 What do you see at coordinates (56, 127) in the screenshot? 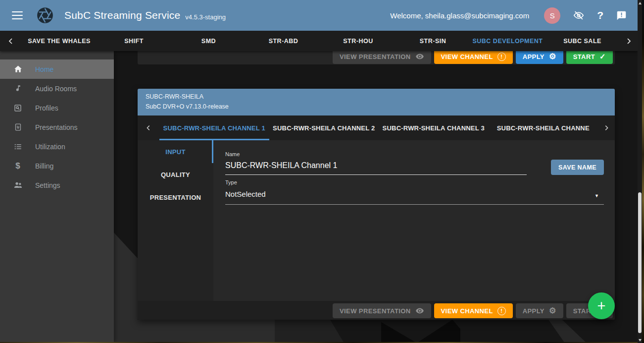
I see `sidebar-item-label: Presentations` at bounding box center [56, 127].